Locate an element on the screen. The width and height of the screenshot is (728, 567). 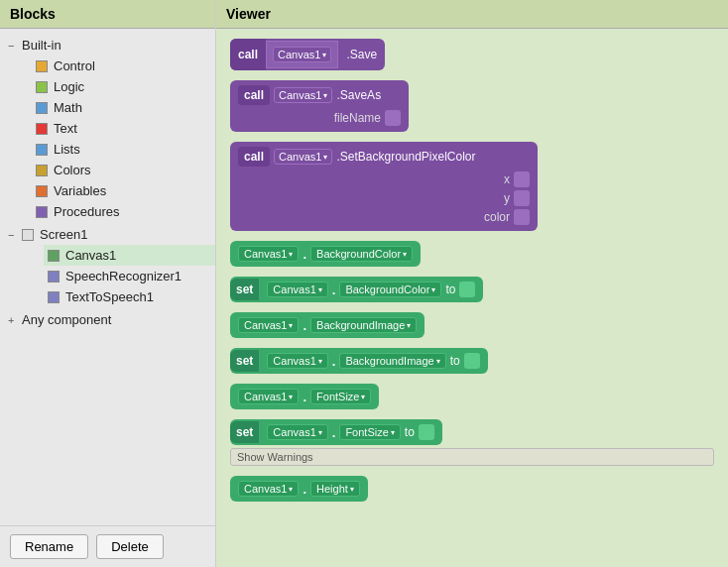
delete-button: Delete is located at coordinates (130, 547).